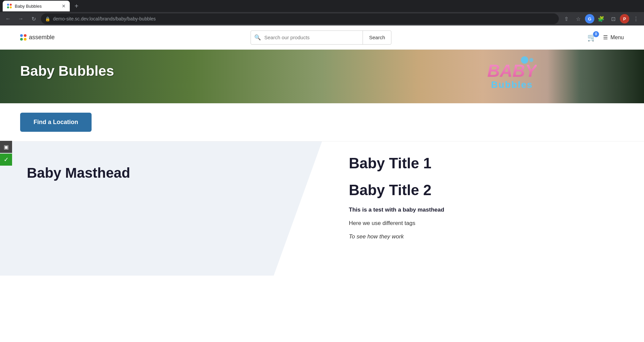  I want to click on new-tab-button: +, so click(76, 6).